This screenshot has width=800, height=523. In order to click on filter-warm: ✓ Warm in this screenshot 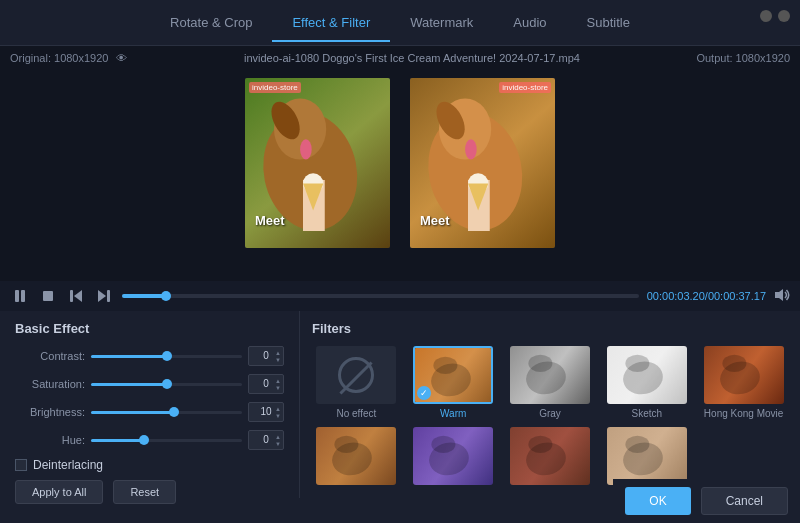, I will do `click(454, 382)`.